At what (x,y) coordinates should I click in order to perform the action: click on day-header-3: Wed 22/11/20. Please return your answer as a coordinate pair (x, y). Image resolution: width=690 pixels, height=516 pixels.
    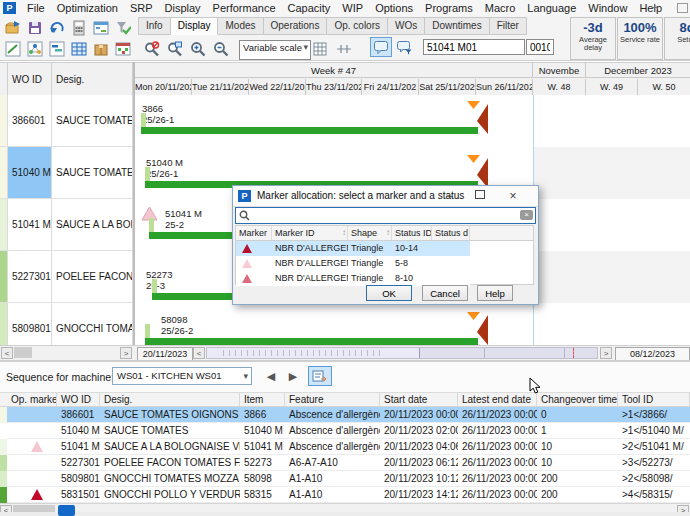
    Looking at the image, I should click on (278, 88).